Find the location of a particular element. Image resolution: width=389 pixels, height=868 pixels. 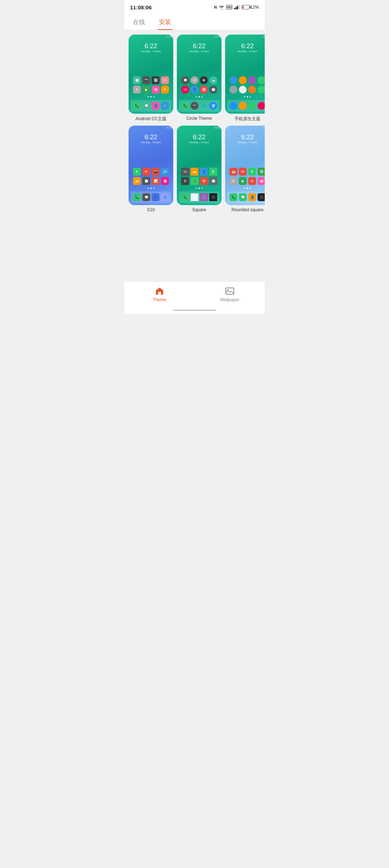

status-icons: N HD 12% is located at coordinates (236, 7).